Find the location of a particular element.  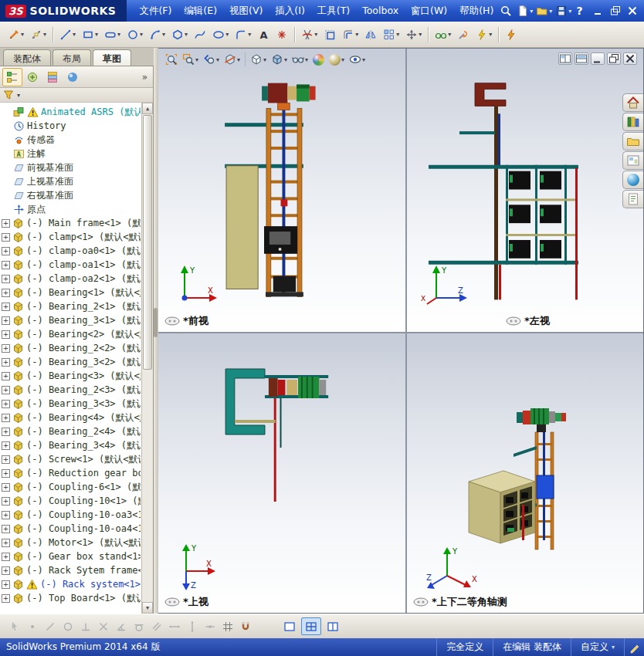

statusbar-custom: 自定义 ▾ is located at coordinates (598, 647).